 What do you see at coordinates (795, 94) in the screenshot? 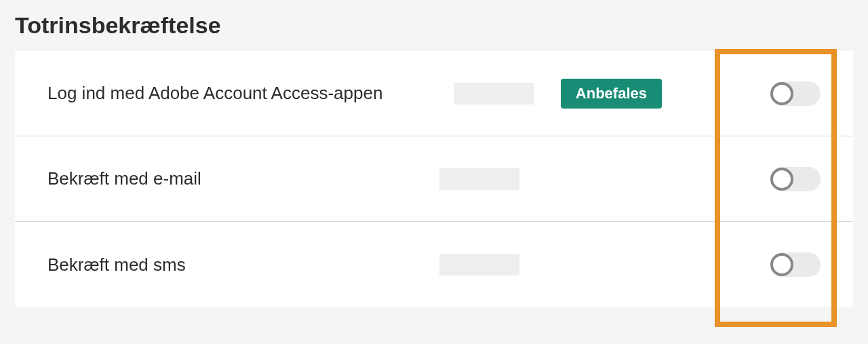
I see `toggle-adobe-app` at bounding box center [795, 94].